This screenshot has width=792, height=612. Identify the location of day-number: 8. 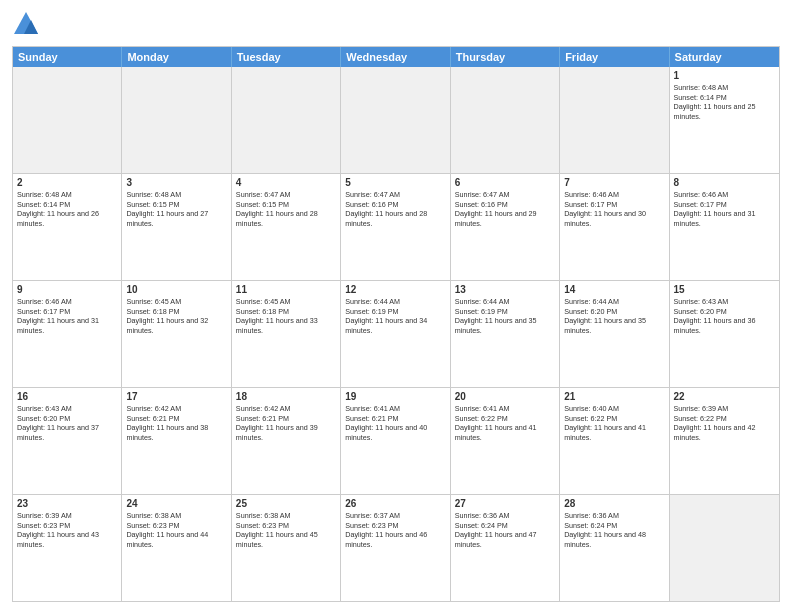
(724, 182).